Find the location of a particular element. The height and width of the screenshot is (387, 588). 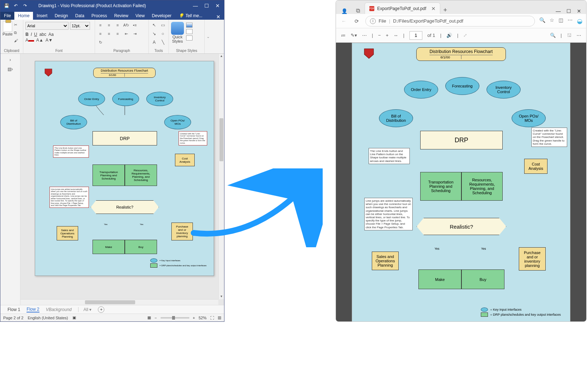

page-tab-flow2: Flow 2 is located at coordinates (33, 310).